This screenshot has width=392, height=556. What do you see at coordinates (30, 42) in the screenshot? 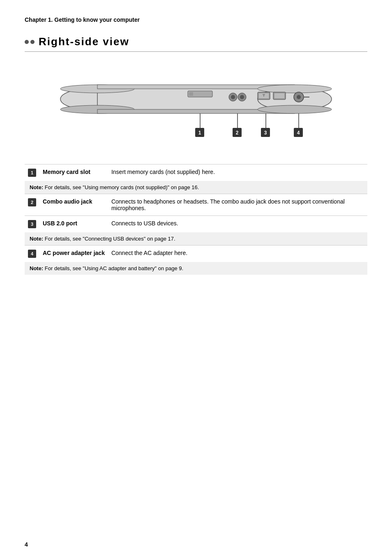
I see `section-dots` at bounding box center [30, 42].